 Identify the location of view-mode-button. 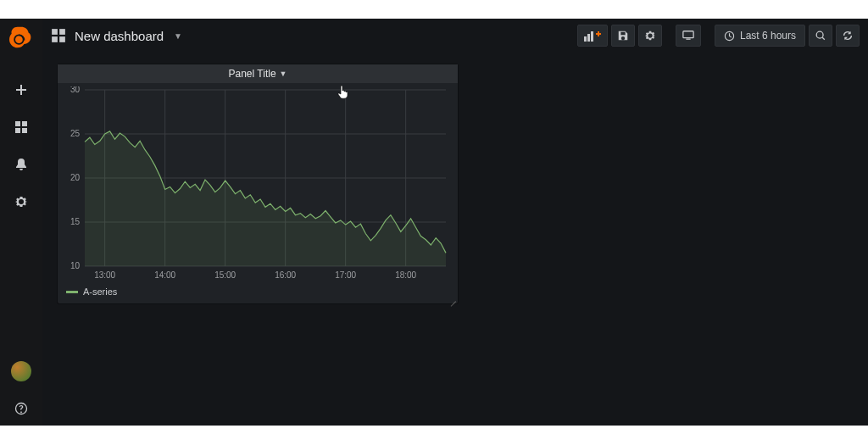
(688, 36).